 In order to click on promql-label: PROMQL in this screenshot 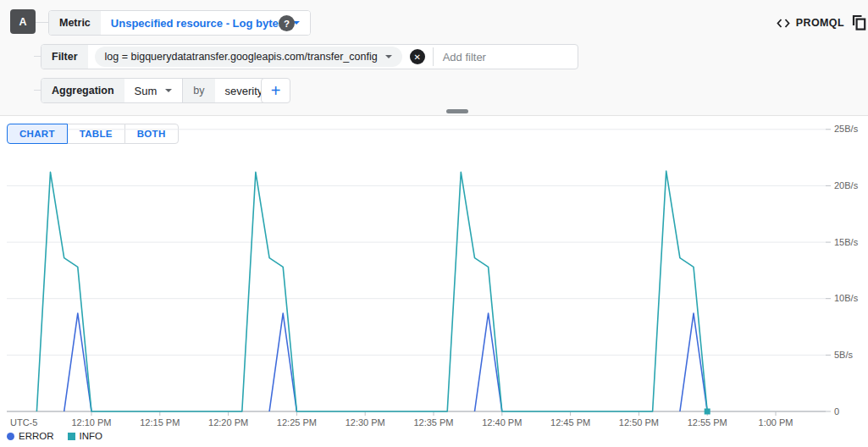, I will do `click(820, 23)`.